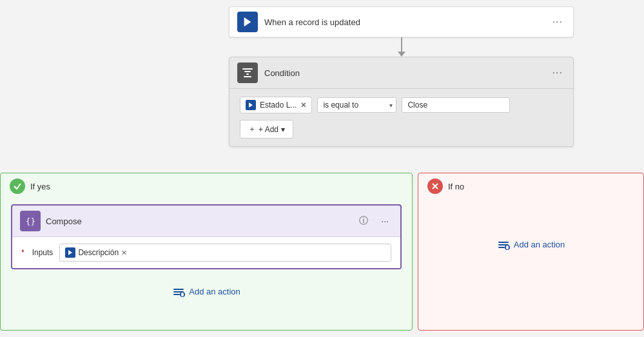  I want to click on arrow-head, so click(402, 54).